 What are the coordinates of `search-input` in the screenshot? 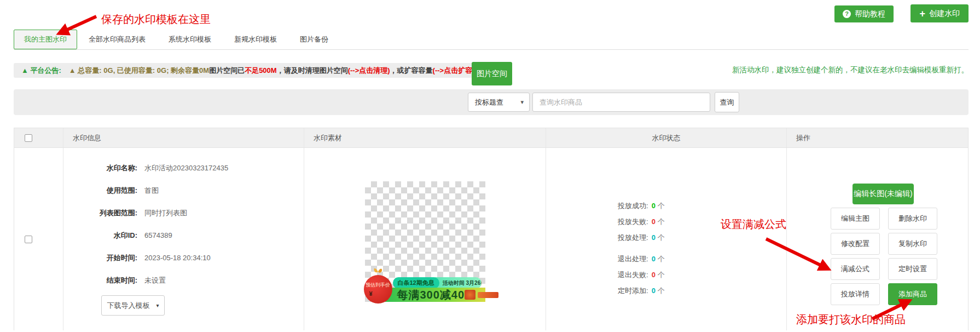 It's located at (622, 102).